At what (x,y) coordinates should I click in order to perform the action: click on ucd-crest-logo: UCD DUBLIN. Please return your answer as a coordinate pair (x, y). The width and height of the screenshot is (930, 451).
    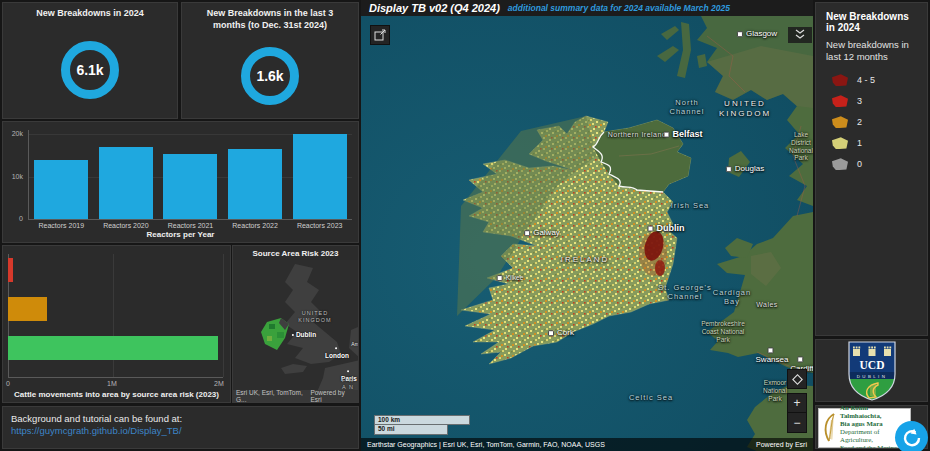
    Looking at the image, I should click on (872, 371).